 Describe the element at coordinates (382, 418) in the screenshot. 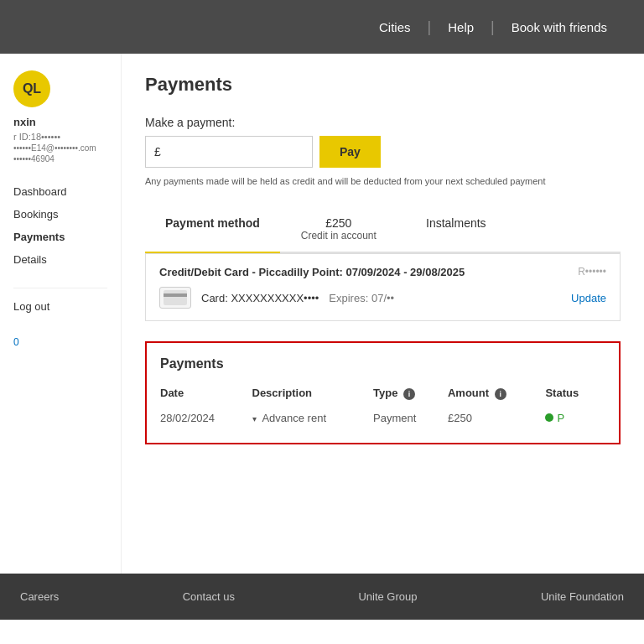

I see `payments-table-body: 28/02/2024 ▾ Advance rent Payment £250 P` at that location.